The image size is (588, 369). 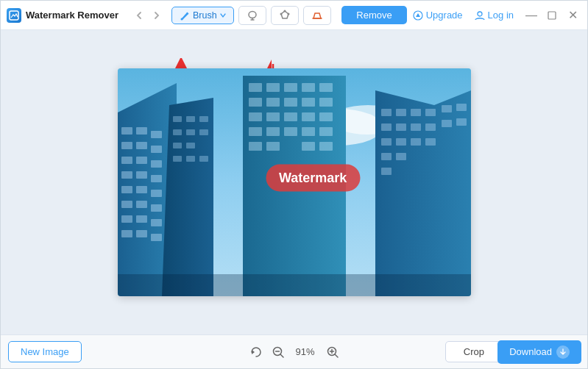 What do you see at coordinates (14, 15) in the screenshot?
I see `app-icon` at bounding box center [14, 15].